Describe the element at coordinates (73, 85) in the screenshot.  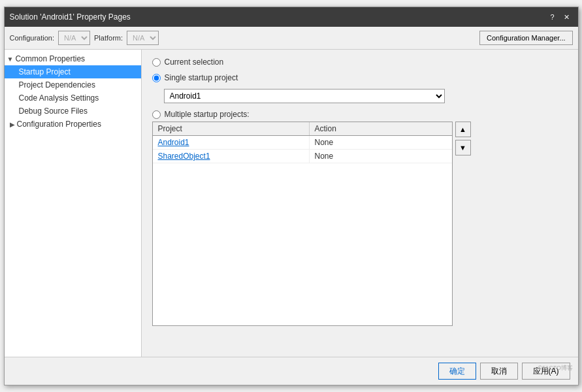
I see `common-properties-group: ▼ Common Properties Startup Project Proj…` at that location.